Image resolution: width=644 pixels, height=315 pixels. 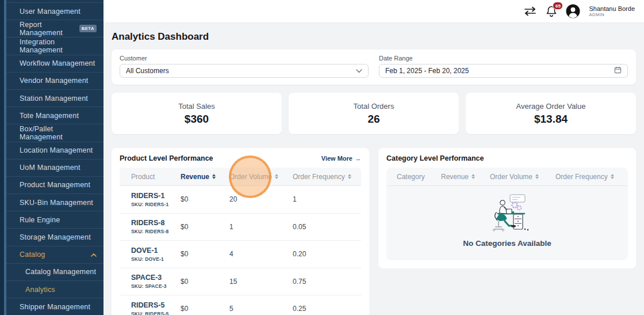 I want to click on table-row: DOVE-1SKU: DOVE-1 $0 4 0.20, so click(x=240, y=255).